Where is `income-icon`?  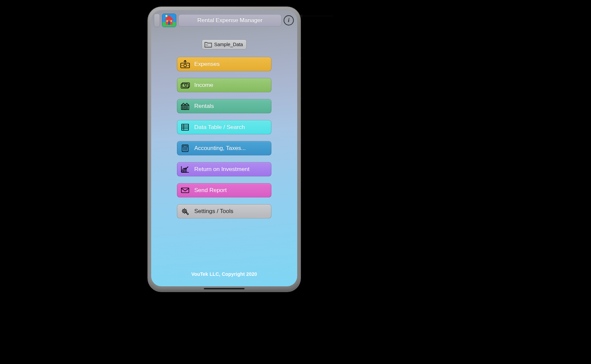
income-icon is located at coordinates (185, 85).